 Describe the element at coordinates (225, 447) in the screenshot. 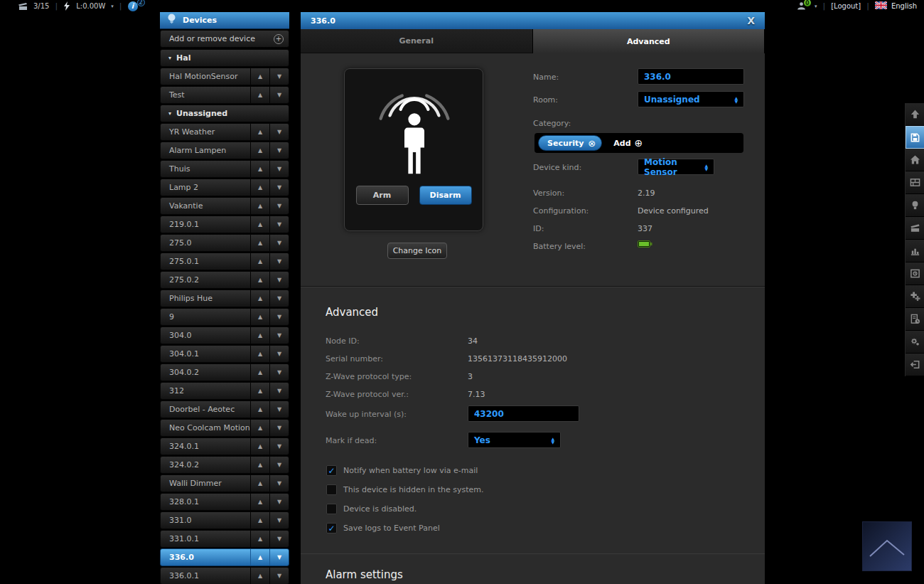

I see `device-list-item: ▾ 324.0.1 ▲ ▼` at that location.